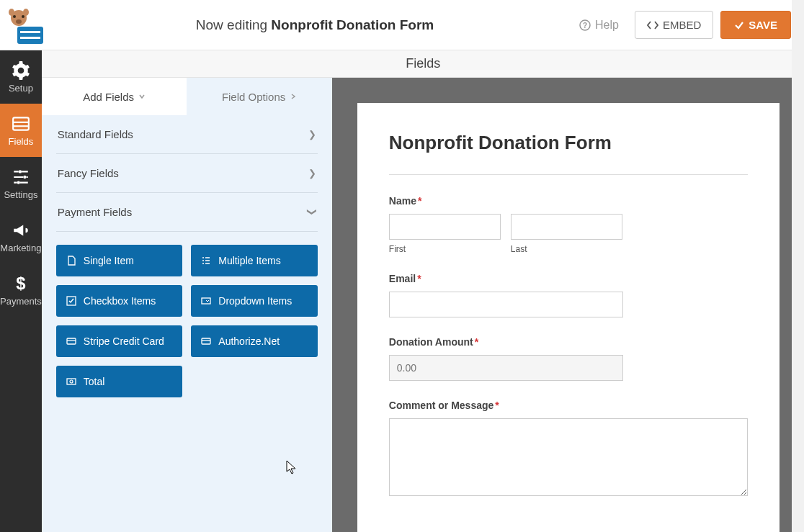 This screenshot has width=804, height=532. I want to click on help-icon: ?, so click(585, 25).